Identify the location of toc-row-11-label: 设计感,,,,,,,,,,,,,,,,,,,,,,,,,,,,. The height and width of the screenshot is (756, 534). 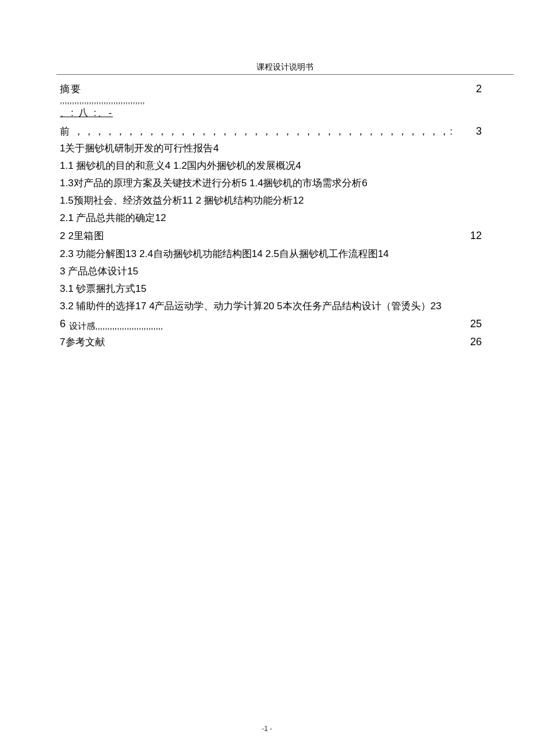
(116, 326).